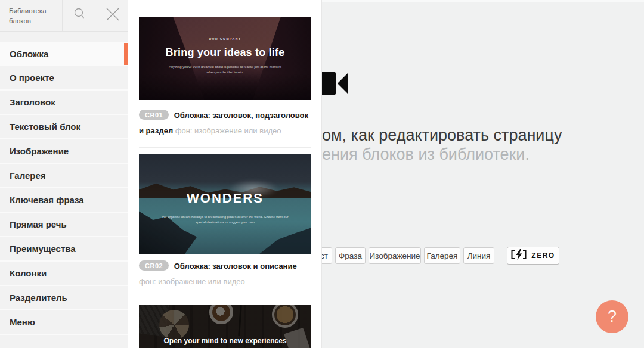  Describe the element at coordinates (64, 323) in the screenshot. I see `sidebar-item-menu: Меню` at that location.